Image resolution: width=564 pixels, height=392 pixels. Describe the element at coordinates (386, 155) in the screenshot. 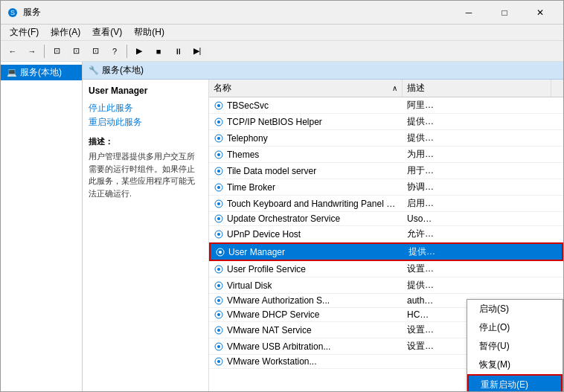

I see `service-row: Themes为用…` at that location.